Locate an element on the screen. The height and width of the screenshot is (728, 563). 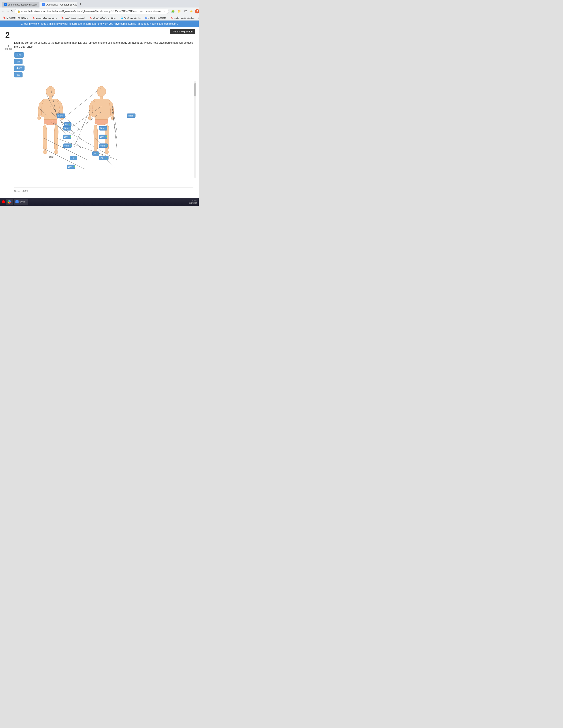
bookmark-idara: 🔖 الإدارة والقيادة عبر الـ... is located at coordinates (103, 18).